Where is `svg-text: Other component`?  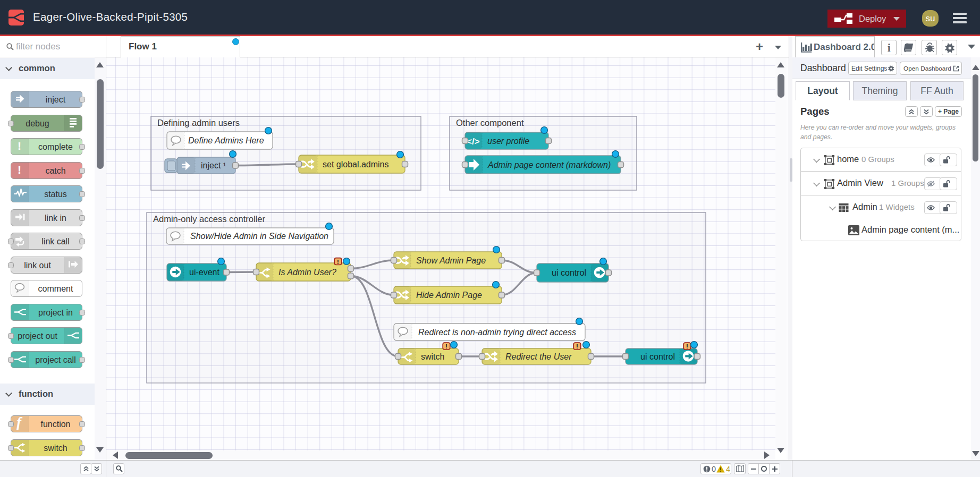
svg-text: Other component is located at coordinates (490, 123).